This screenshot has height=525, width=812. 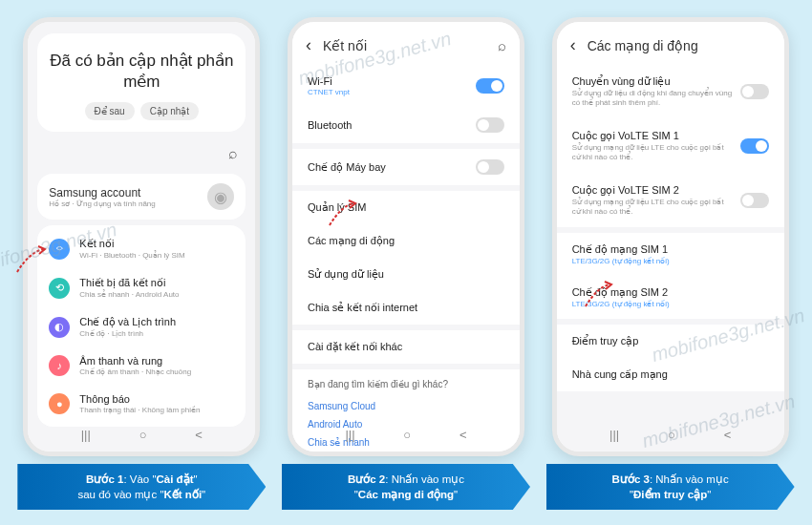 What do you see at coordinates (406, 125) in the screenshot?
I see `connection-row: Bluetooth` at bounding box center [406, 125].